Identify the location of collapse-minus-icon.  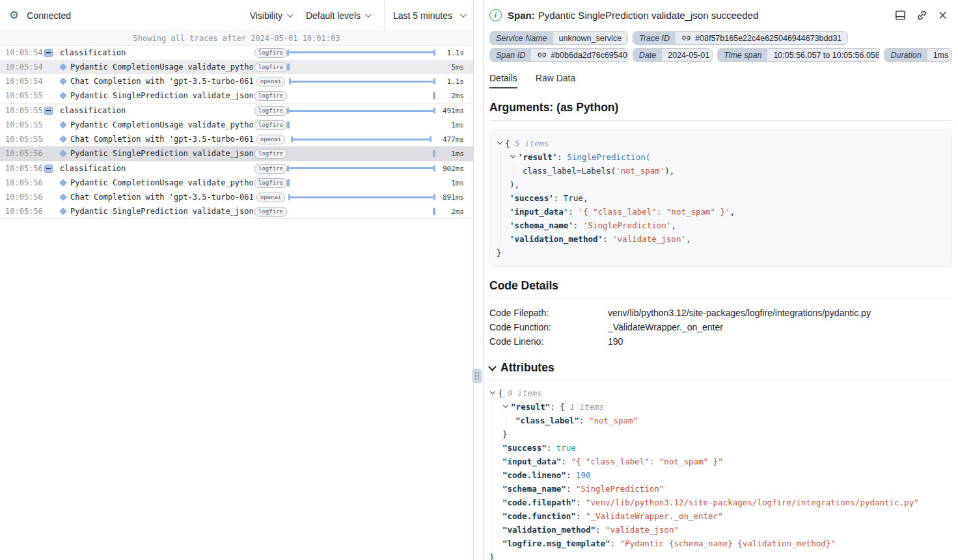
(48, 53).